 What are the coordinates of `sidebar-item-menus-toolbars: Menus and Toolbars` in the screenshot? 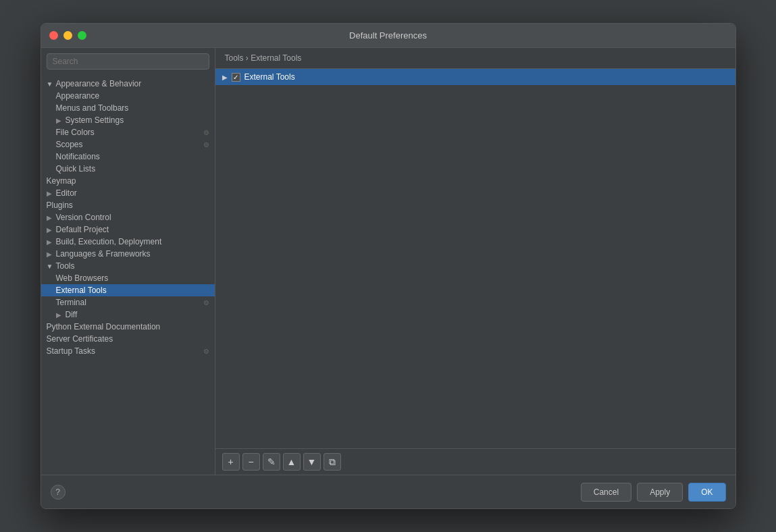 It's located at (128, 108).